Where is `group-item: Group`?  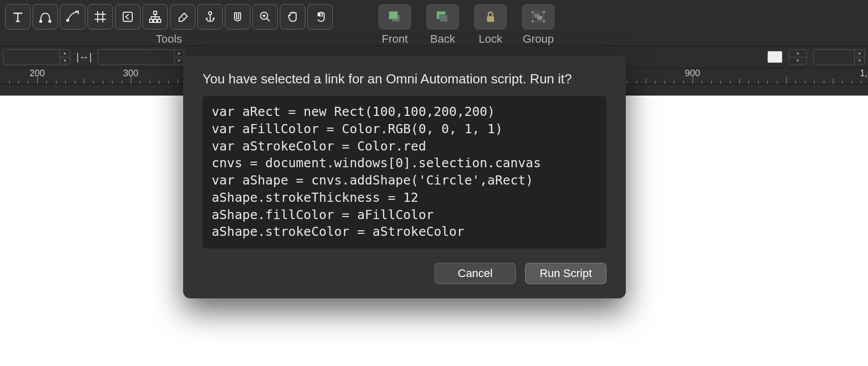
group-item: Group is located at coordinates (538, 25).